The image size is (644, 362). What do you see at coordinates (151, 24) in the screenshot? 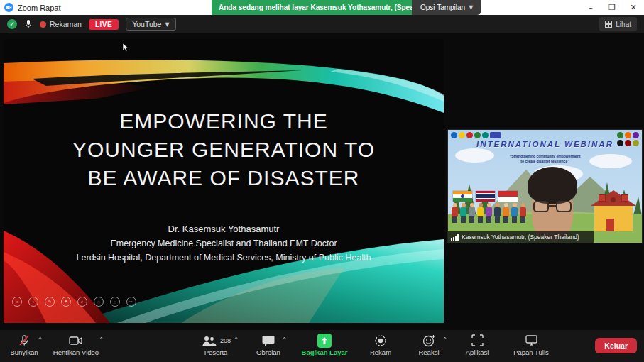
I see `youtube-stream-button: YouTube ▼` at bounding box center [151, 24].